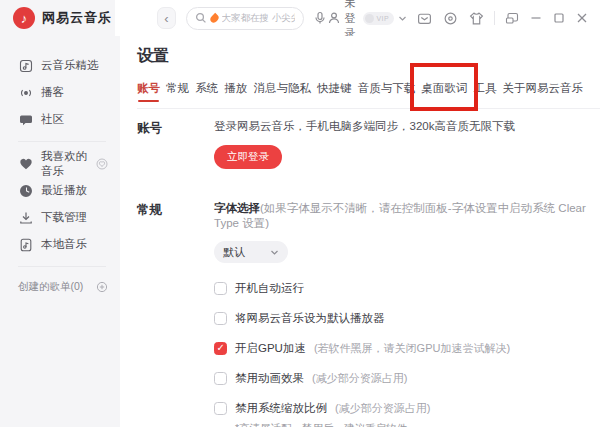 The width and height of the screenshot is (600, 427). I want to click on vip-badge-label: VIP, so click(382, 18).